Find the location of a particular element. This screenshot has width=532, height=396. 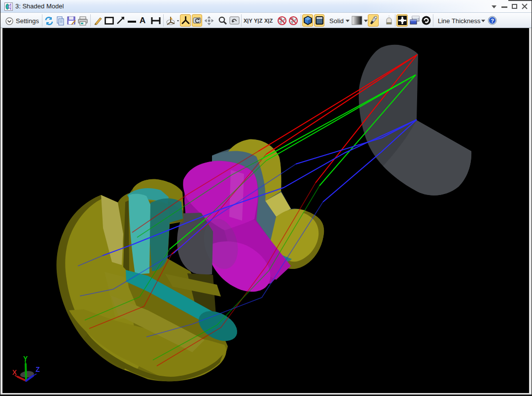

svg-text: Y is located at coordinates (26, 359).